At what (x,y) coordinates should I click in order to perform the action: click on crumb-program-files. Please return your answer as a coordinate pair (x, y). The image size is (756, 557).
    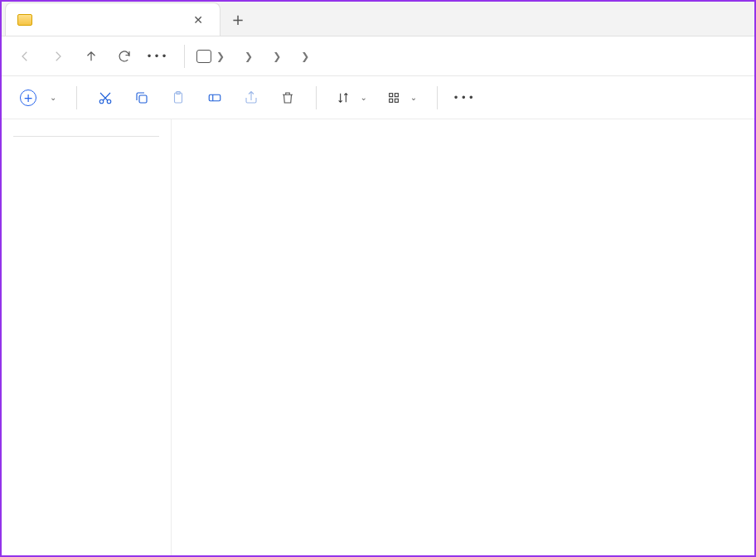
    Looking at the image, I should click on (291, 56).